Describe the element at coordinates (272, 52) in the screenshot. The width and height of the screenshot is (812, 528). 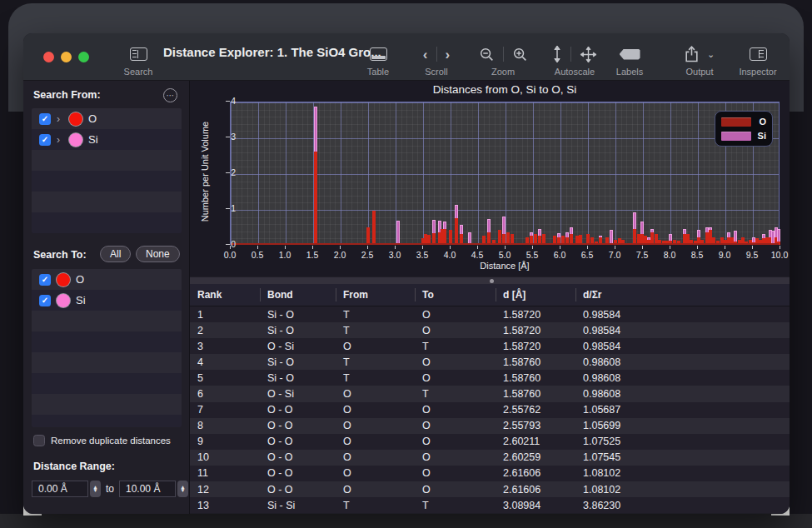
I see `window-title: Distance Explorer: 1. The SiO4 Gro...` at that location.